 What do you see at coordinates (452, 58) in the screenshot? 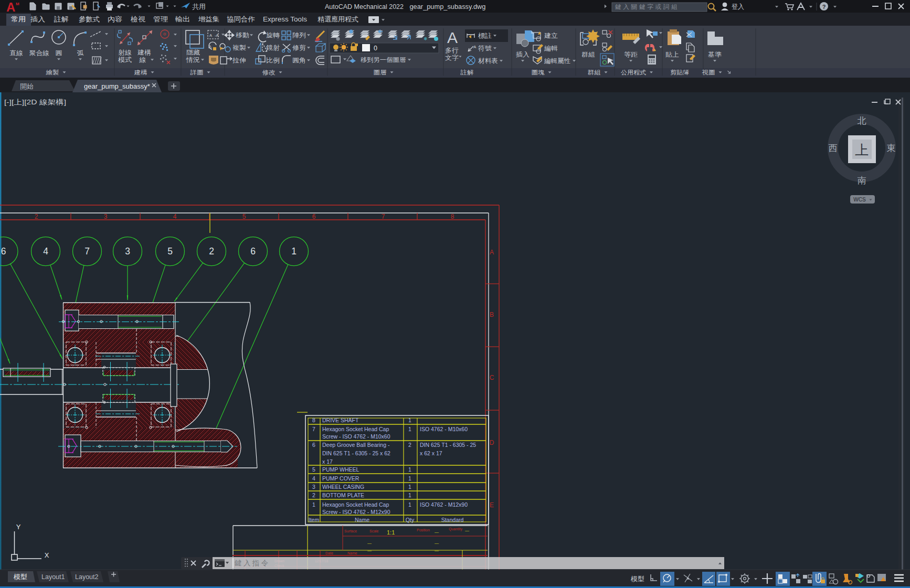
I see `svg-text: 文字` at bounding box center [452, 58].